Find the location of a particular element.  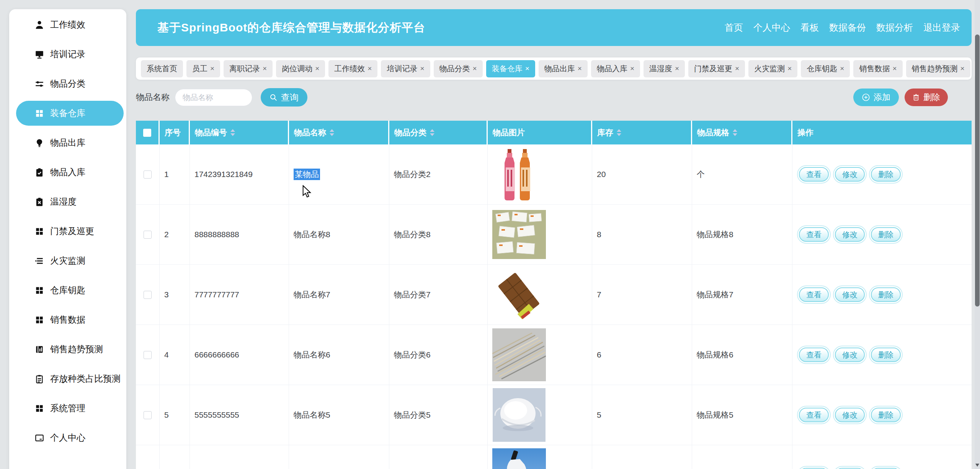

nav-dashboard: 看板 is located at coordinates (810, 28).